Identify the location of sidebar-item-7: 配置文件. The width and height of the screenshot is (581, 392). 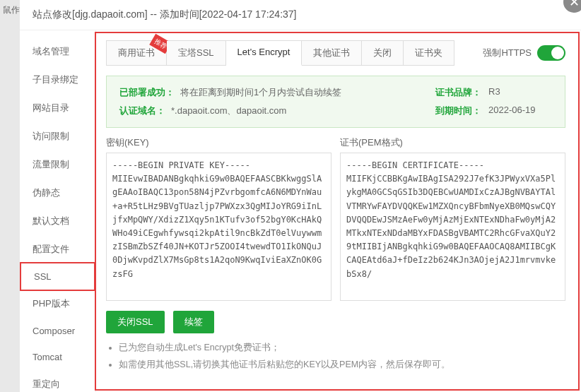
(58, 249).